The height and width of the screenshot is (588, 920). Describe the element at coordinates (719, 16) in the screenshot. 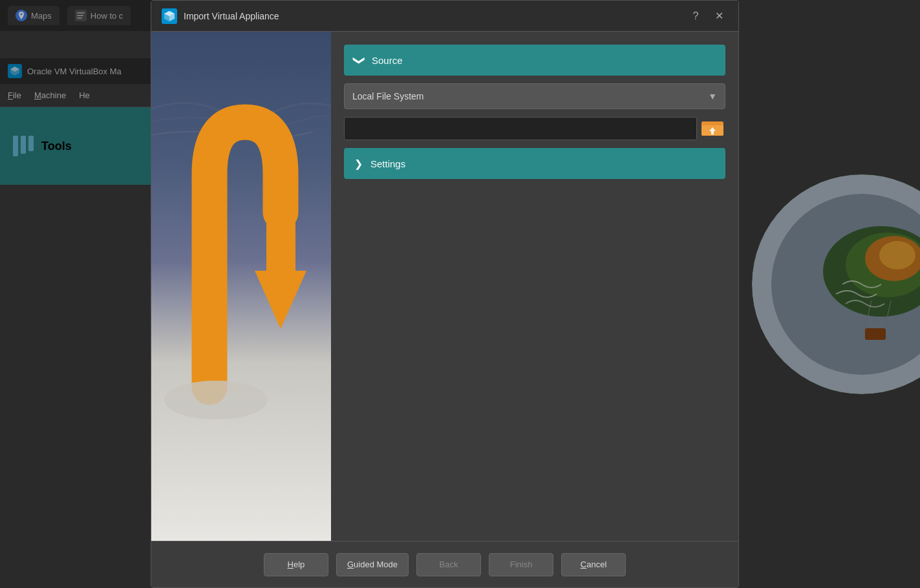

I see `dialog-close-button: ✕` at that location.